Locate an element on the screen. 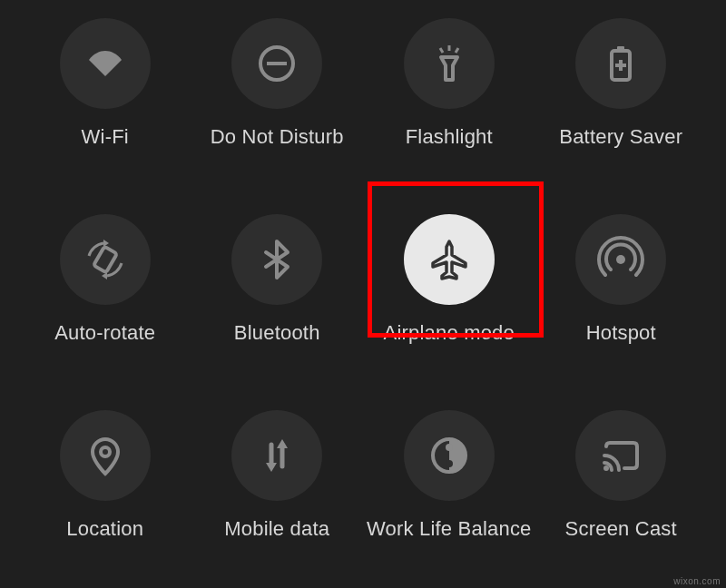 The width and height of the screenshot is (726, 588). tile-flashlight: Flashlight is located at coordinates (449, 98).